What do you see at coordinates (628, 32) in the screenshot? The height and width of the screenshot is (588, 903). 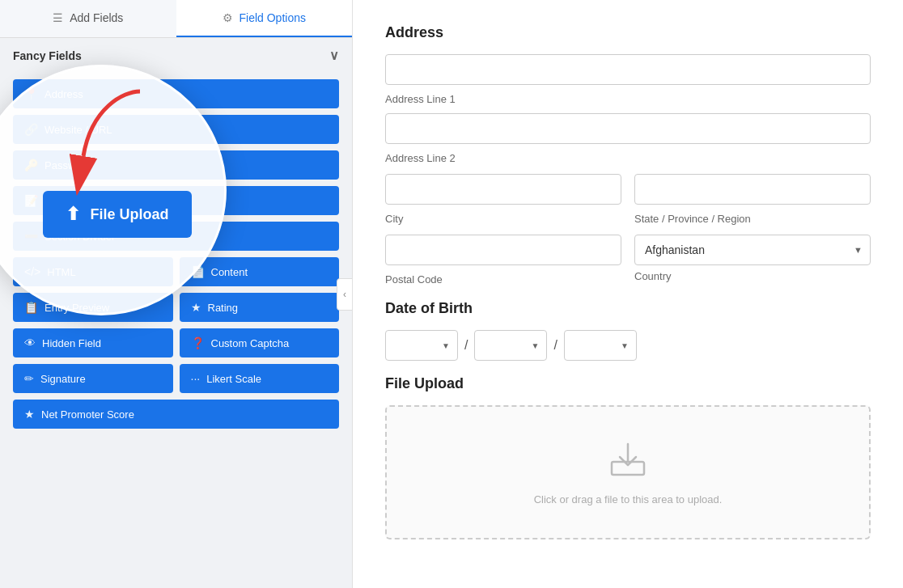 I see `address-title: Address` at bounding box center [628, 32].